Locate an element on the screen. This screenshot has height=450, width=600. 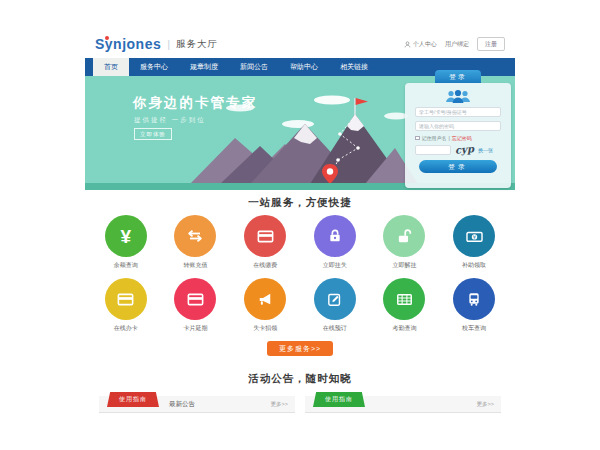
service-item-3: 立即挂失 is located at coordinates (335, 242).